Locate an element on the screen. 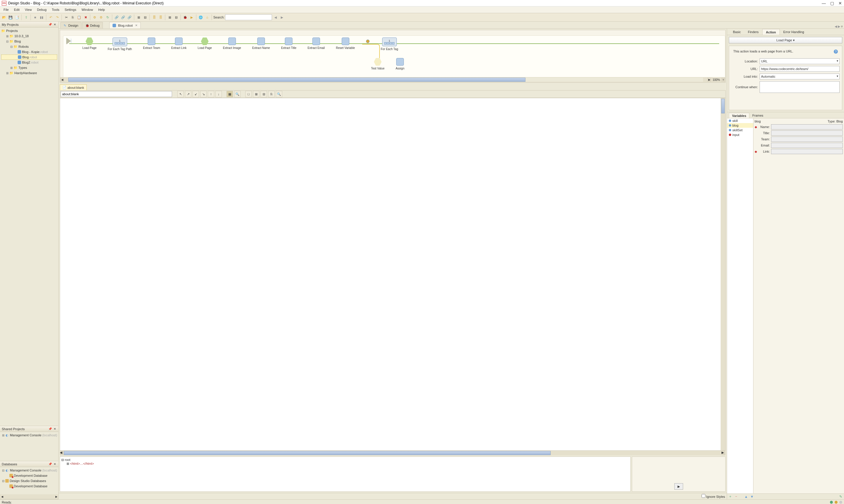  tree-item: ⊞ 📁 10.0.3_18 is located at coordinates (29, 36).